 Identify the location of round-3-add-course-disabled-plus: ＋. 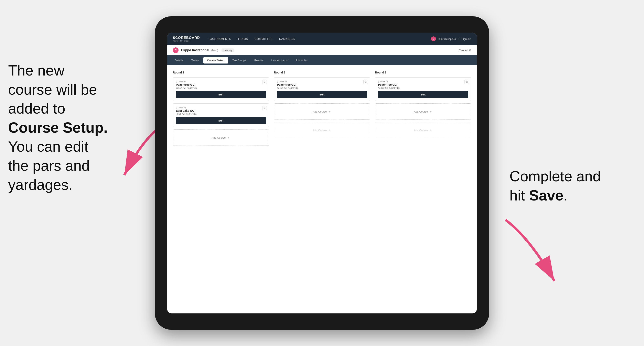
(430, 130).